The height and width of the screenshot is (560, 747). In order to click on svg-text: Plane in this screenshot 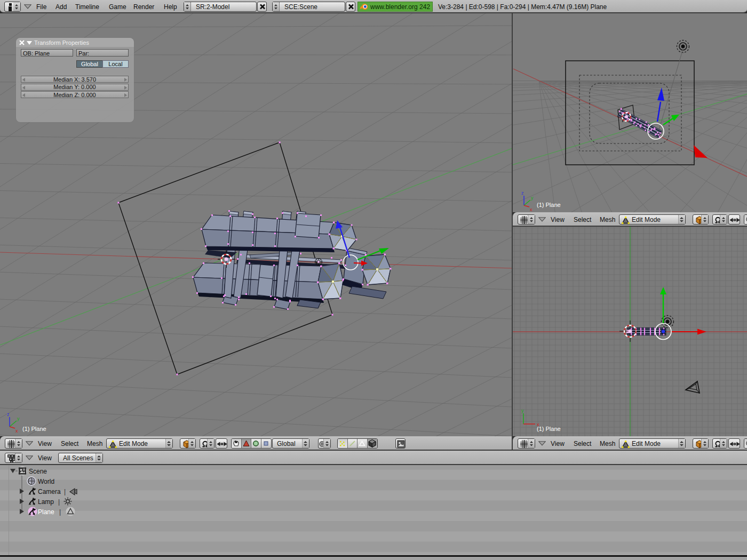, I will do `click(46, 512)`.